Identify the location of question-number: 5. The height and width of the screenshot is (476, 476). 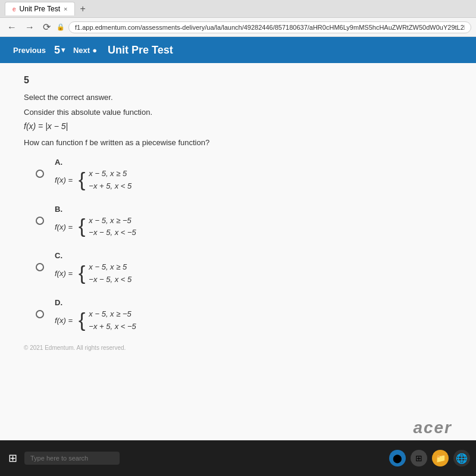
(238, 80).